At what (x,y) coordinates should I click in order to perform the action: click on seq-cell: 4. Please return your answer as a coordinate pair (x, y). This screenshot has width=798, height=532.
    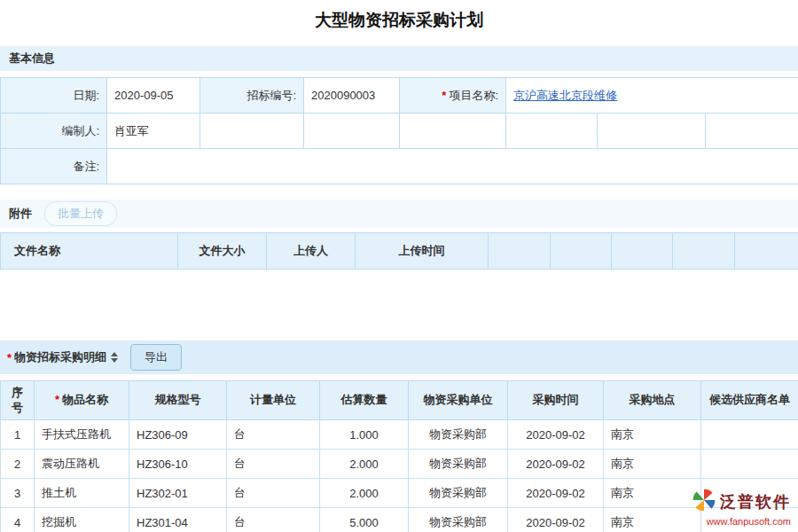
    Looking at the image, I should click on (18, 520).